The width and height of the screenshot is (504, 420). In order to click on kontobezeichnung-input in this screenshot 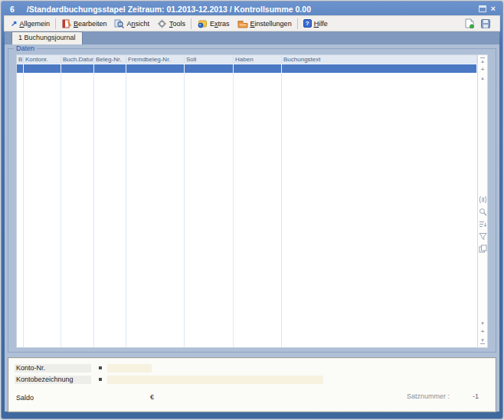, I will do `click(215, 380)`.